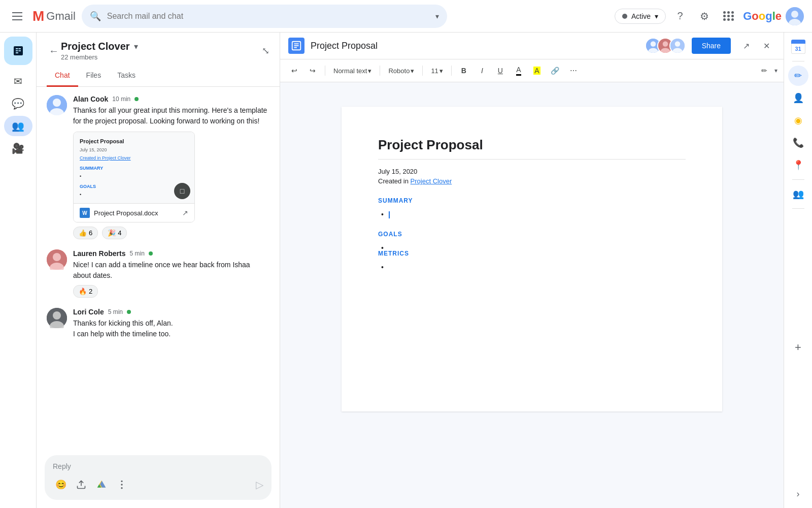 The width and height of the screenshot is (812, 508). I want to click on more-icon, so click(122, 485).